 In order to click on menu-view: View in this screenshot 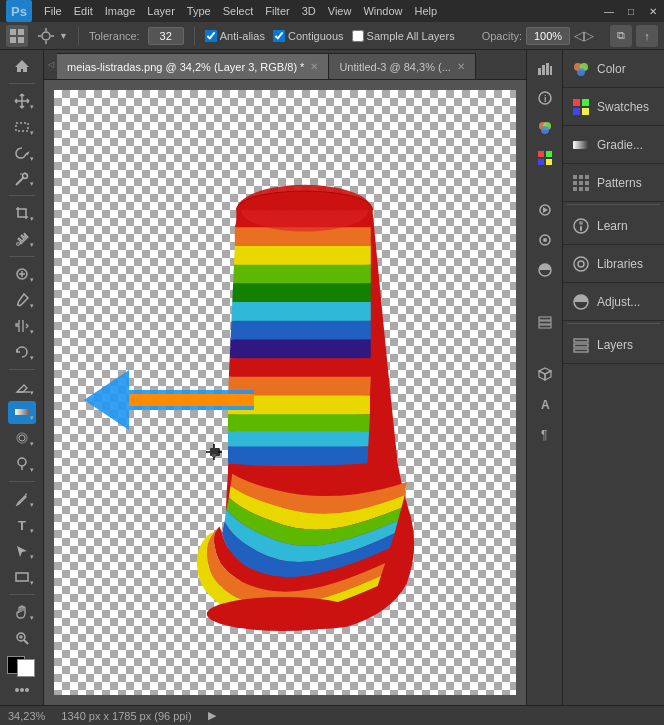, I will do `click(340, 11)`.